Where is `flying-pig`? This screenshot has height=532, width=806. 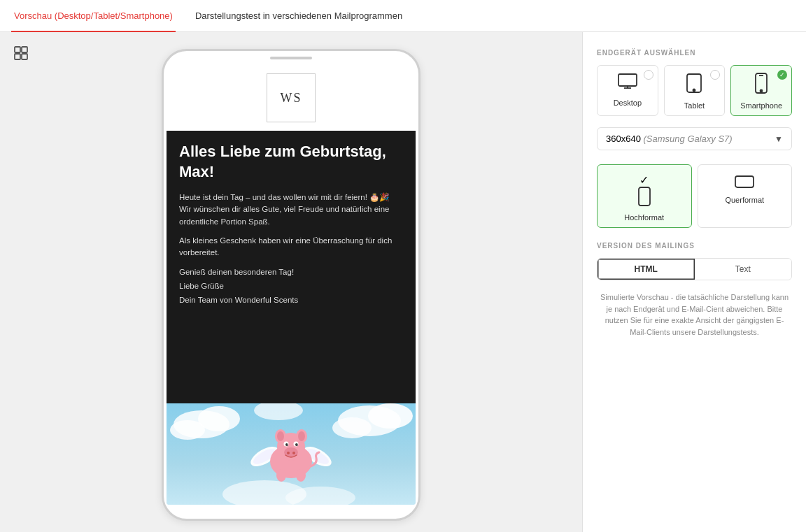 flying-pig is located at coordinates (291, 454).